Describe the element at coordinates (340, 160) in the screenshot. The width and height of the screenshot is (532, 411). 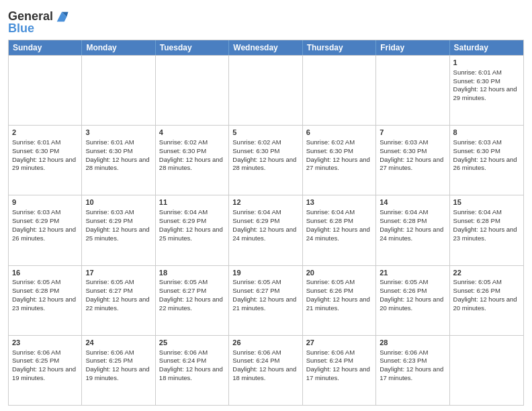
I see `calendar-cell: 6Sunrise: 6:02 AM Sunset: 6:30 PM Daylig…` at that location.